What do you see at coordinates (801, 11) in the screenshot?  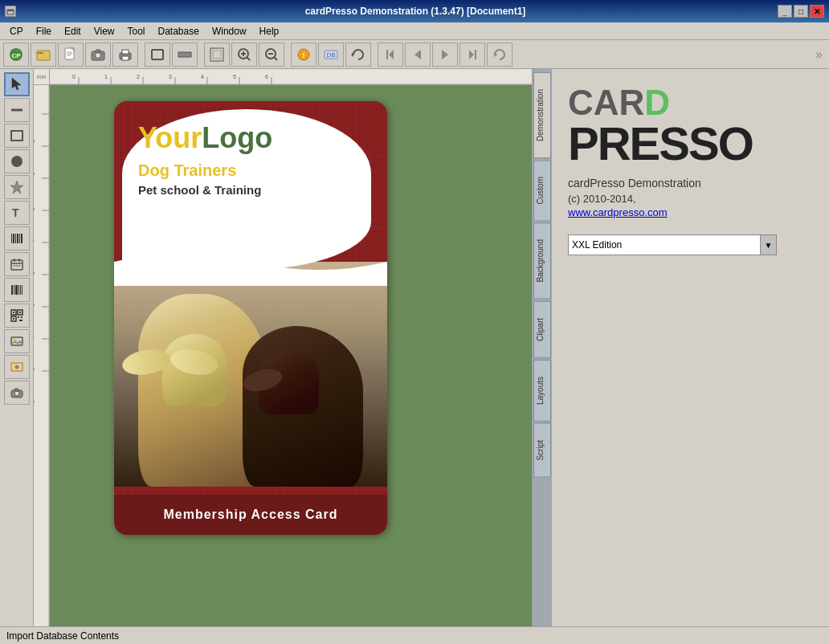 I see `maximize-button: □` at bounding box center [801, 11].